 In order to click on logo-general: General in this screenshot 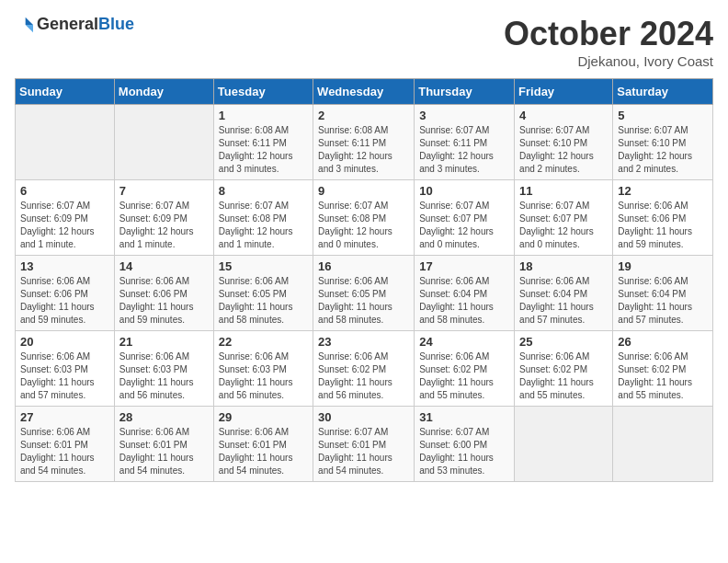, I will do `click(68, 24)`.